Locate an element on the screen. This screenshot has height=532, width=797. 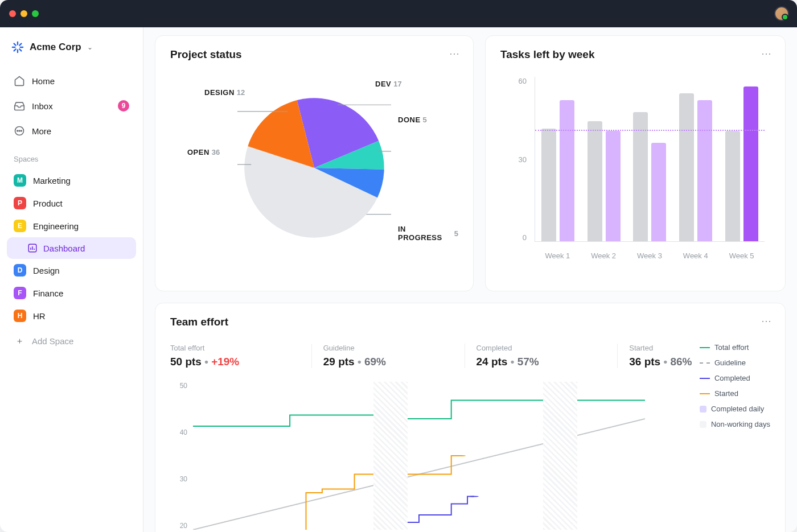
chevron-down-icon: ⌄ is located at coordinates (90, 47).